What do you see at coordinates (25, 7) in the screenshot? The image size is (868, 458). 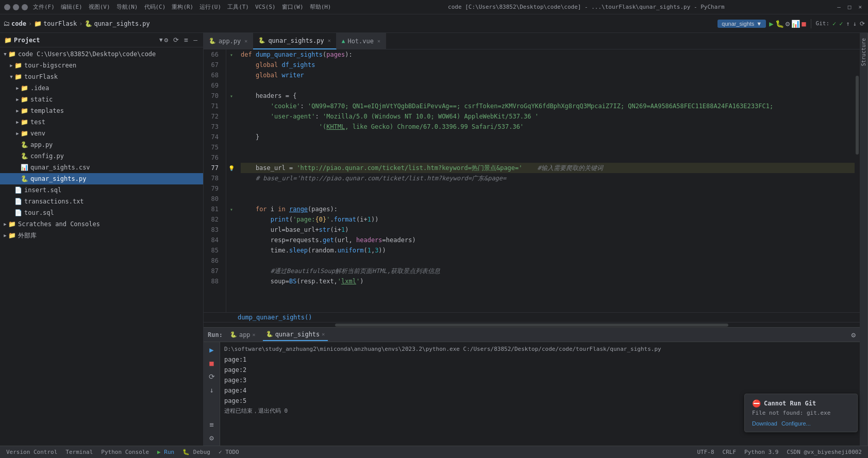 I see `close-button` at bounding box center [25, 7].